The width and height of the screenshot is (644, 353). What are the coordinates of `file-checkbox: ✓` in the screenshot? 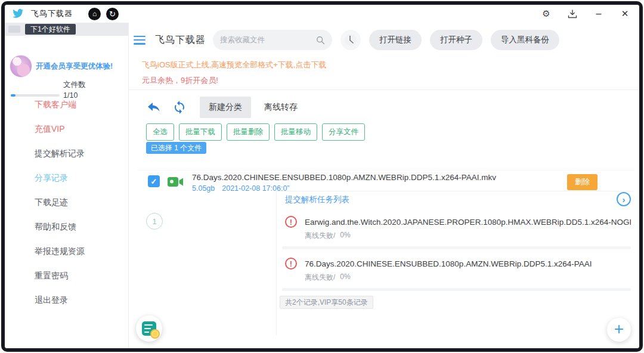 It's located at (154, 181).